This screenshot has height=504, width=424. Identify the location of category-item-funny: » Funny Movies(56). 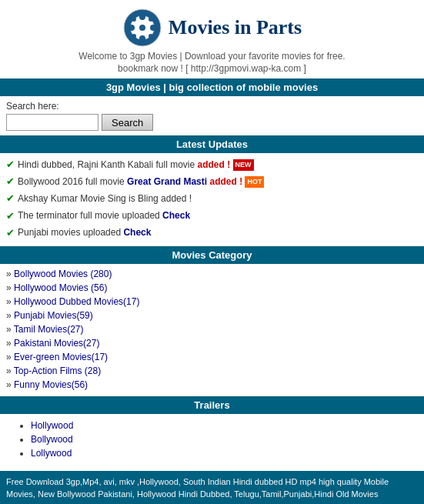
(212, 385).